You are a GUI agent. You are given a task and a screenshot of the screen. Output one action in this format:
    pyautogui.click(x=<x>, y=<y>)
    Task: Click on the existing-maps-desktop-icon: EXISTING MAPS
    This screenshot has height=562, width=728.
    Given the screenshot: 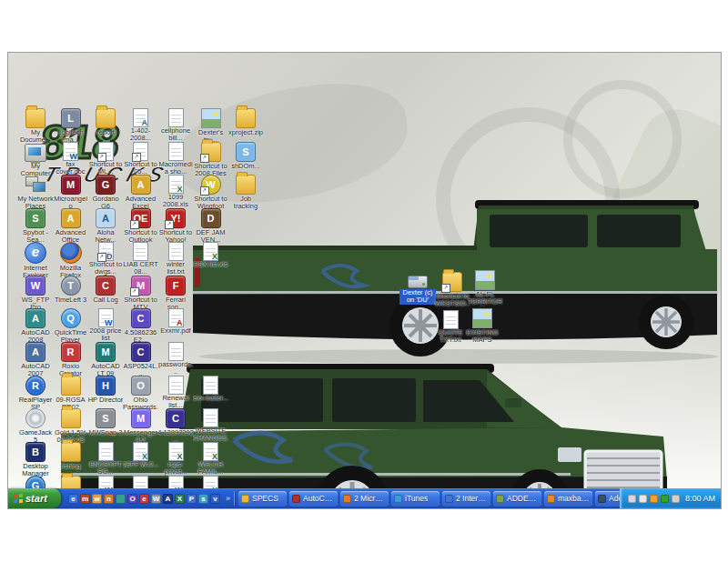 What is the action you would take?
    pyautogui.click(x=482, y=326)
    